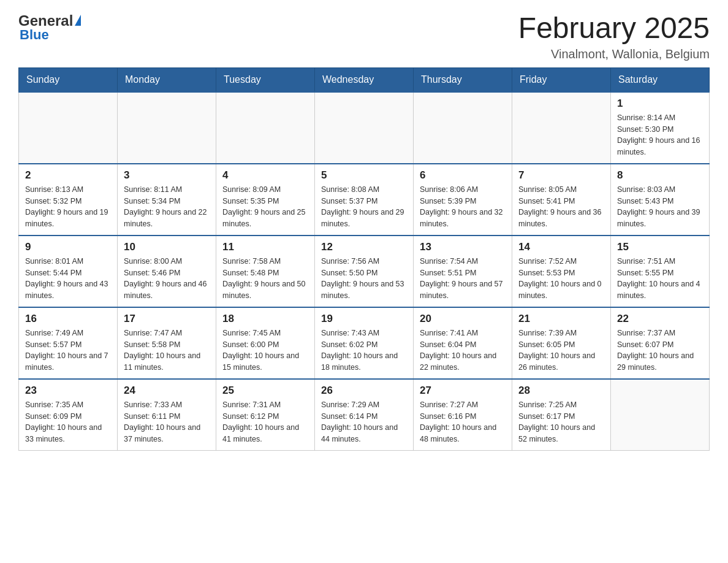 The height and width of the screenshot is (563, 728). Describe the element at coordinates (167, 200) in the screenshot. I see `calendar-cell: 3Sunrise: 8:11 AM Sunset: 5:34 PM Daylig…` at that location.